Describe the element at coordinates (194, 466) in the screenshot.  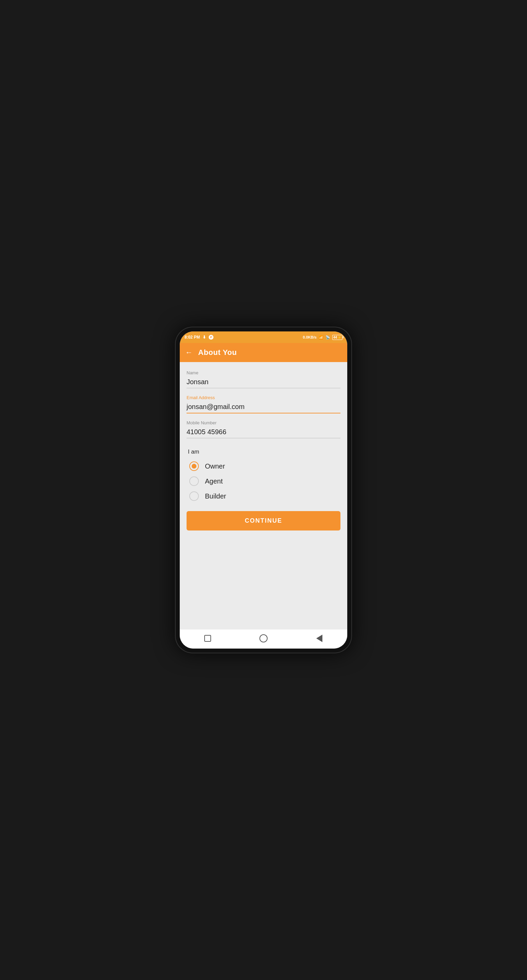
I see `radio-owner-circle` at that location.